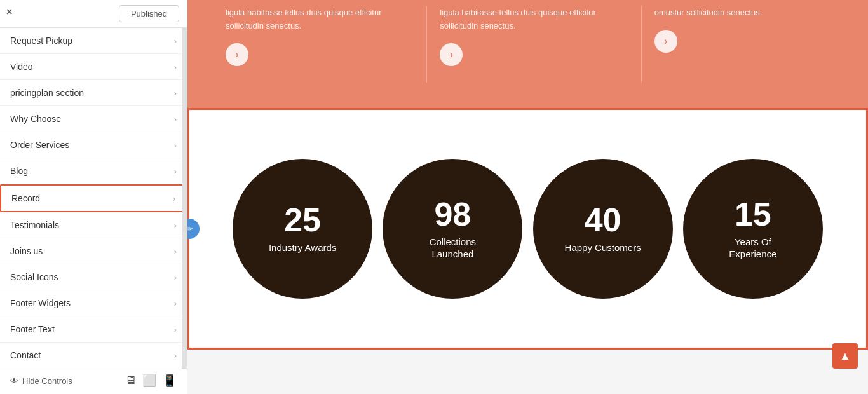 The width and height of the screenshot is (868, 394). What do you see at coordinates (451, 55) in the screenshot?
I see `arrow-button-1: ›` at bounding box center [451, 55].